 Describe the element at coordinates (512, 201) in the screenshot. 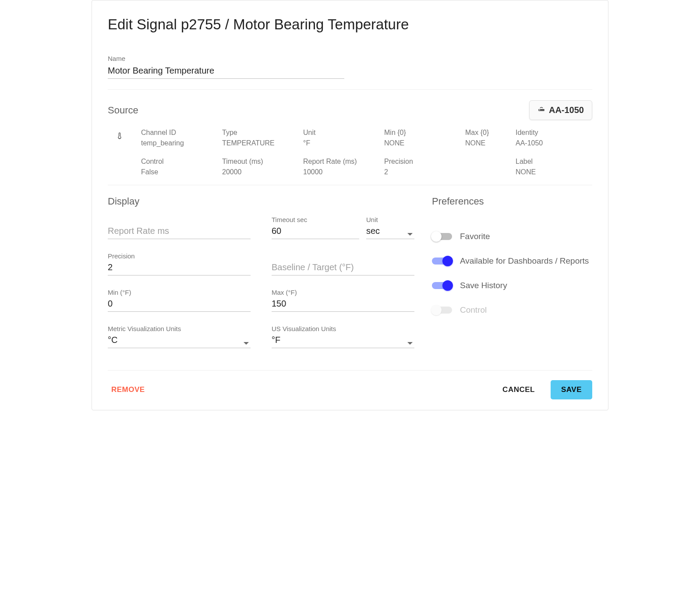

I see `preferences-heading: Preferences` at that location.